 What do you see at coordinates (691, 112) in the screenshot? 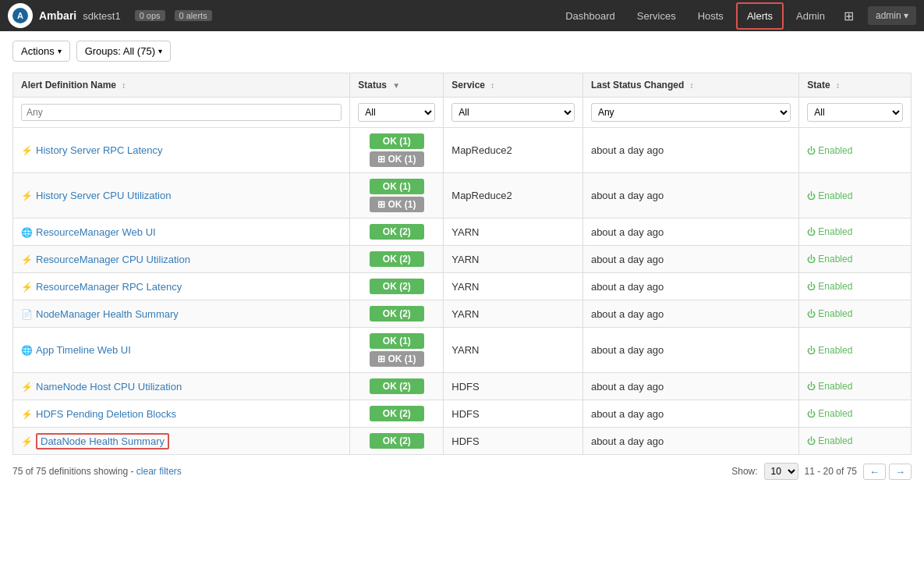
I see `filter-last-changed-select: Any` at bounding box center [691, 112].